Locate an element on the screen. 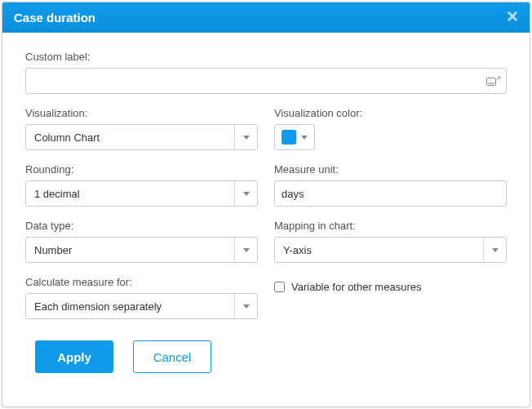  close-icon: × is located at coordinates (512, 16).